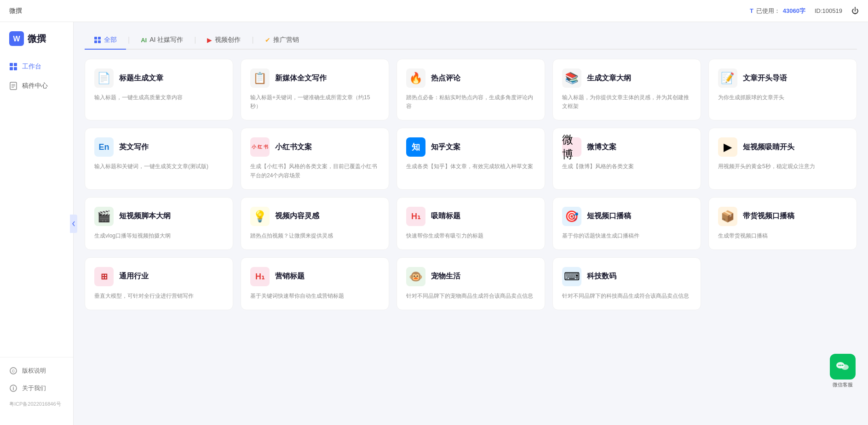 This screenshot has width=868, height=425. I want to click on tool-card-article-outline: 📚 生成文章大纲 输入标题，为你提供文章主体的灵感，并为其创建推文框架, so click(627, 90).